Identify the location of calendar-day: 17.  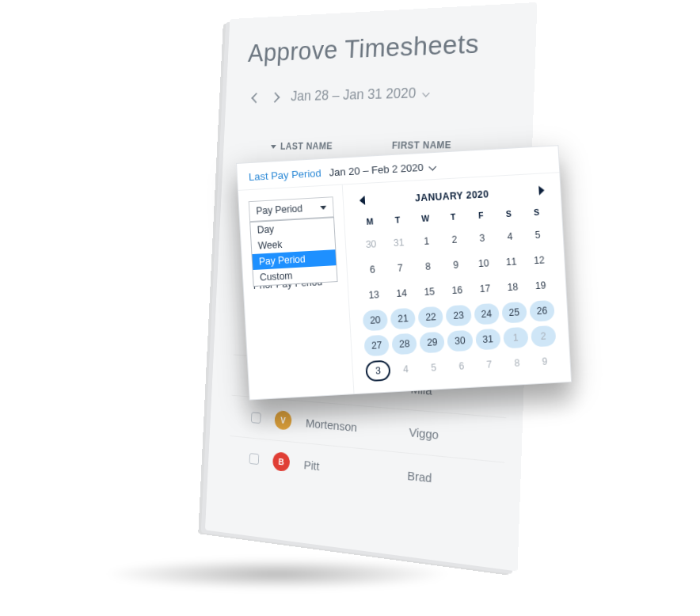
(485, 289).